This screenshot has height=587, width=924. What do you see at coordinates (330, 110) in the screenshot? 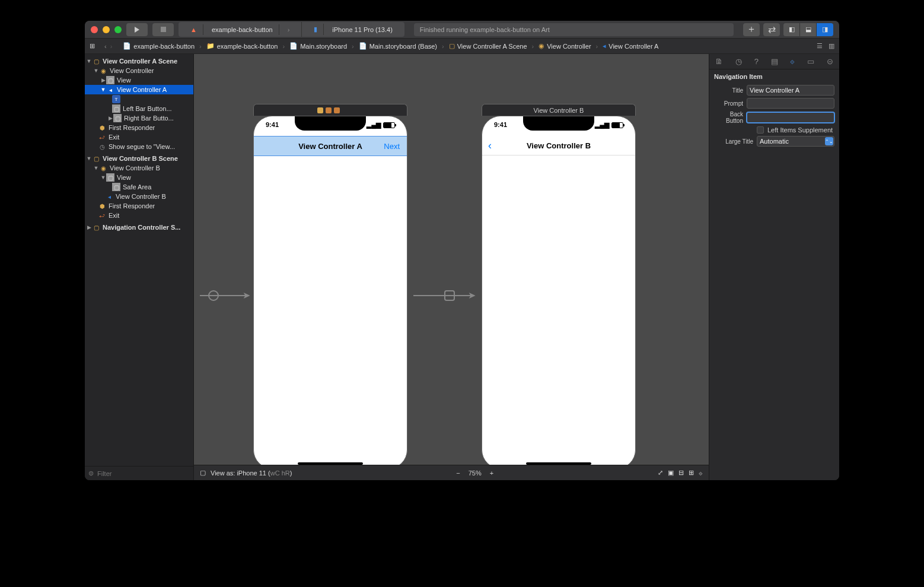
I see `scene-a-label` at bounding box center [330, 110].